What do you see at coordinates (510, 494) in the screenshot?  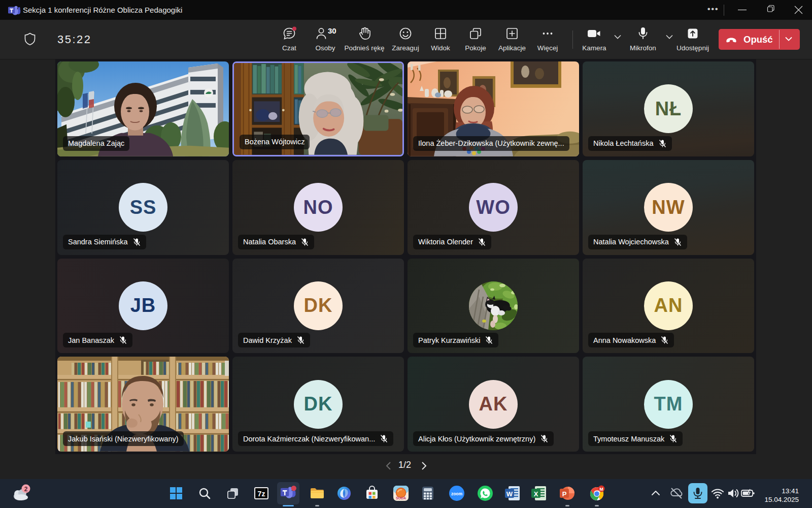 I see `svg-text: W` at bounding box center [510, 494].